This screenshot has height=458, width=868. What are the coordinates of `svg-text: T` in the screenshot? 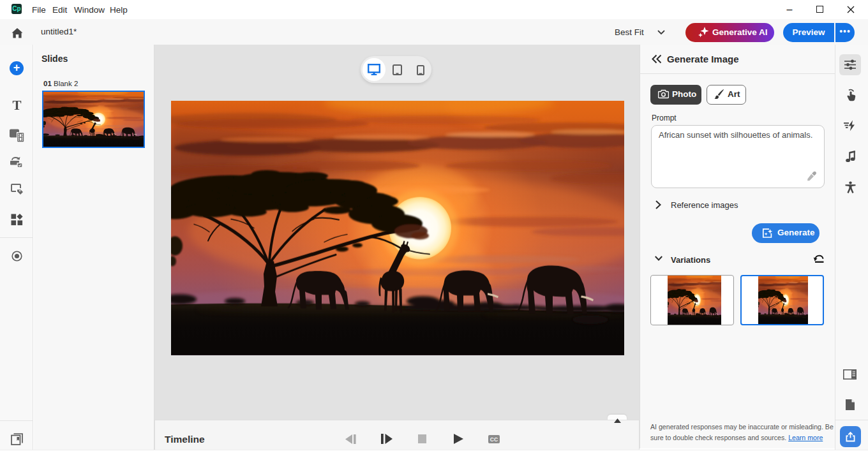 It's located at (17, 105).